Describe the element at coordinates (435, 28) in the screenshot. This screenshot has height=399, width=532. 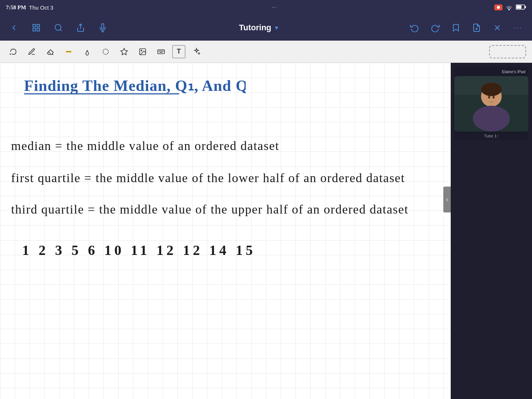
I see `redo-button` at that location.